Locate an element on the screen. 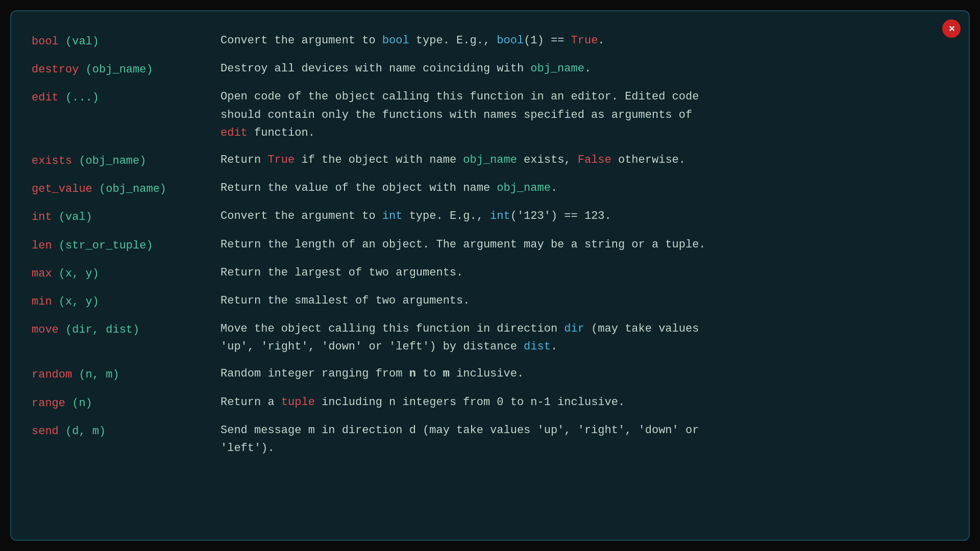 The height and width of the screenshot is (551, 980). func-description: Return True if the object with name obj_… is located at coordinates (584, 160).